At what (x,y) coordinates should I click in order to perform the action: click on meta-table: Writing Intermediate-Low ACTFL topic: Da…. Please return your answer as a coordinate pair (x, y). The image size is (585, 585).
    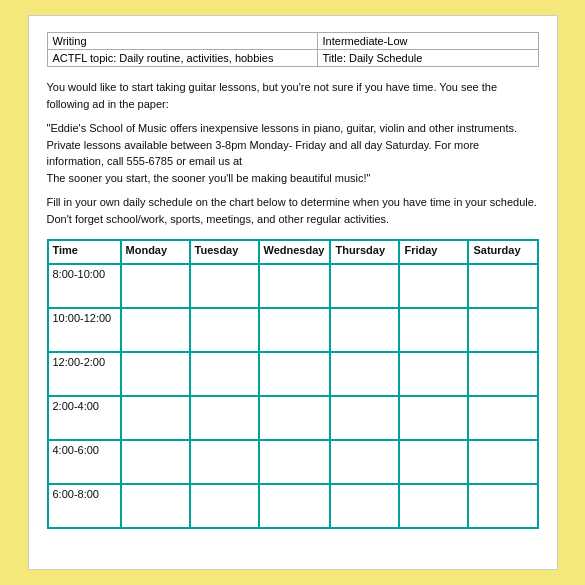
    Looking at the image, I should click on (293, 50).